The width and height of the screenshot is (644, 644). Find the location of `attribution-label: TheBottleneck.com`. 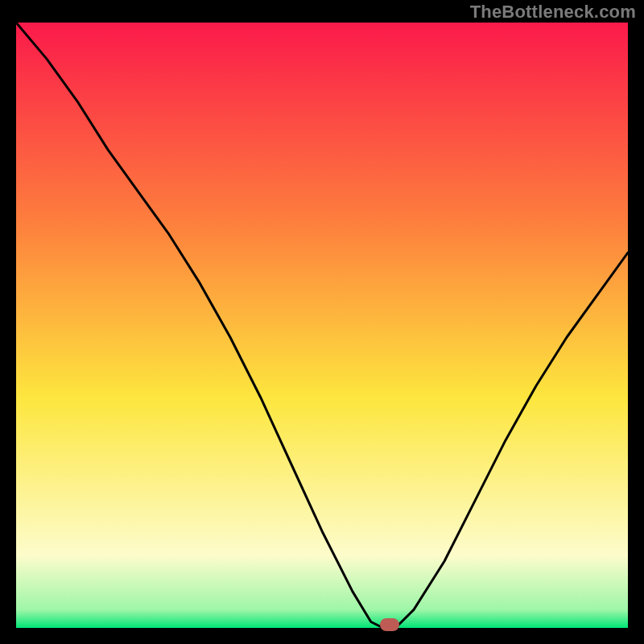

attribution-label: TheBottleneck.com is located at coordinates (553, 12).